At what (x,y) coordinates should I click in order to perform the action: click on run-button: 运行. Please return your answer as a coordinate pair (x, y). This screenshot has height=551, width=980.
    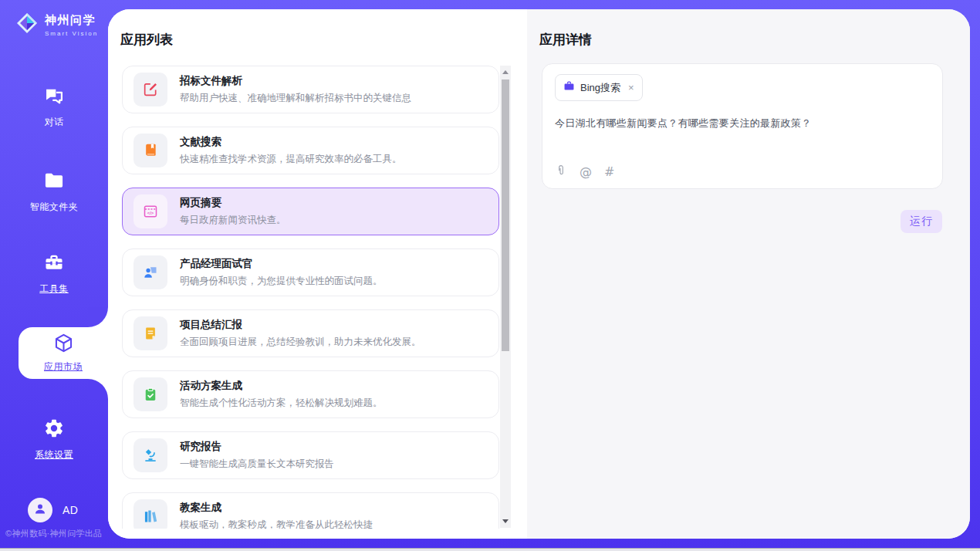
    Looking at the image, I should click on (921, 221).